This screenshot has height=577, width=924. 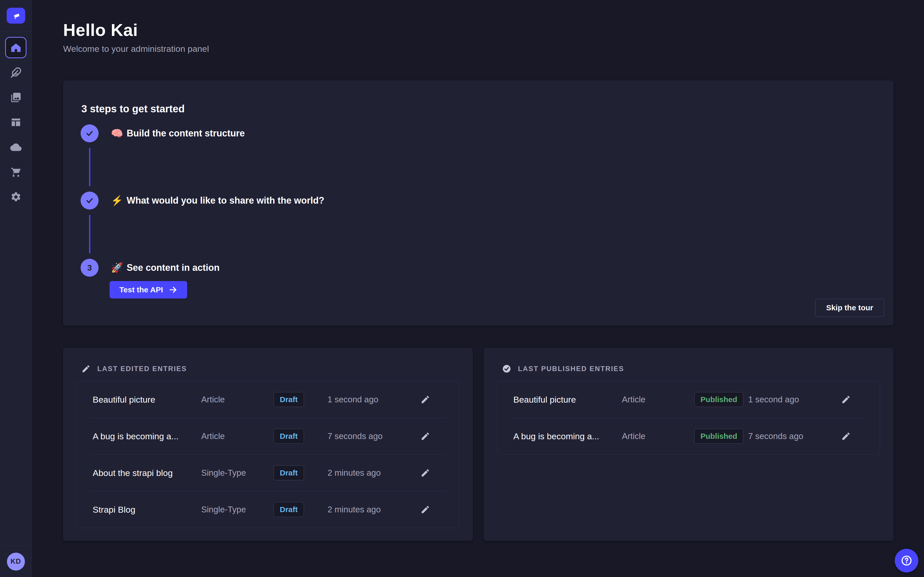 I want to click on cloud-icon, so click(x=16, y=147).